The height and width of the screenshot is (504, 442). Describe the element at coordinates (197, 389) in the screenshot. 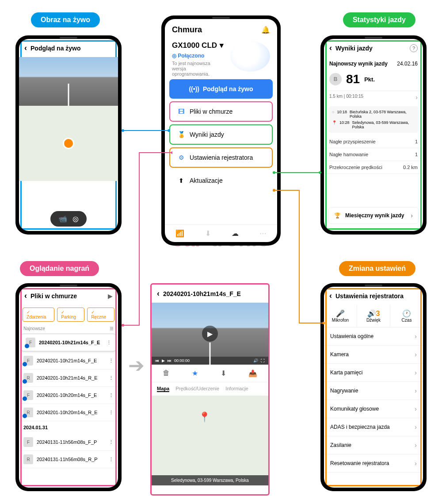

I see `tab-speed: Prędkość/Uderzenie` at that location.